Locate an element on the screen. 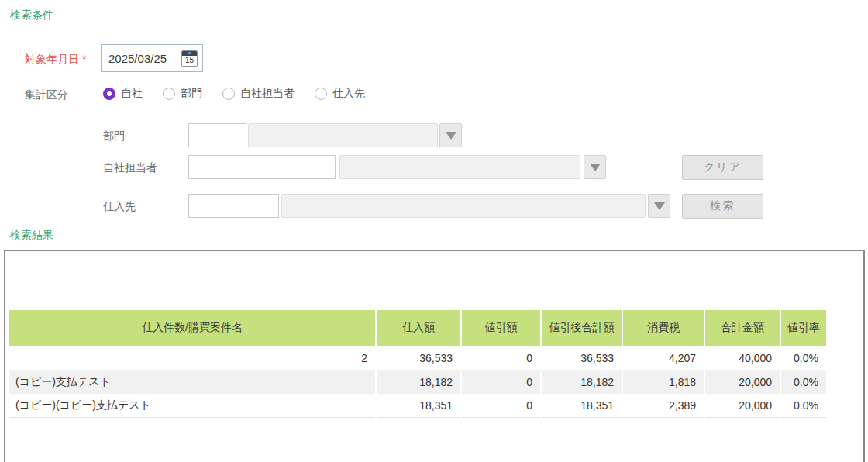  date-label-text: 対象年月日 is located at coordinates (52, 59).